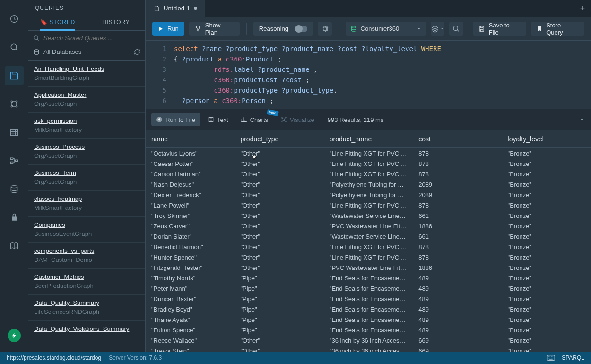 The image size is (591, 364). What do you see at coordinates (137, 52) in the screenshot?
I see `refresh-icon` at bounding box center [137, 52].